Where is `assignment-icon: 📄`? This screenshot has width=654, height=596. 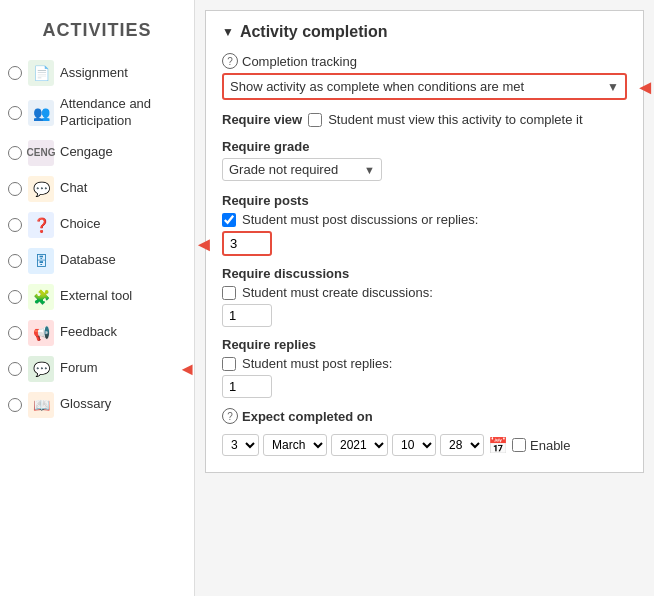 assignment-icon: 📄 is located at coordinates (41, 73).